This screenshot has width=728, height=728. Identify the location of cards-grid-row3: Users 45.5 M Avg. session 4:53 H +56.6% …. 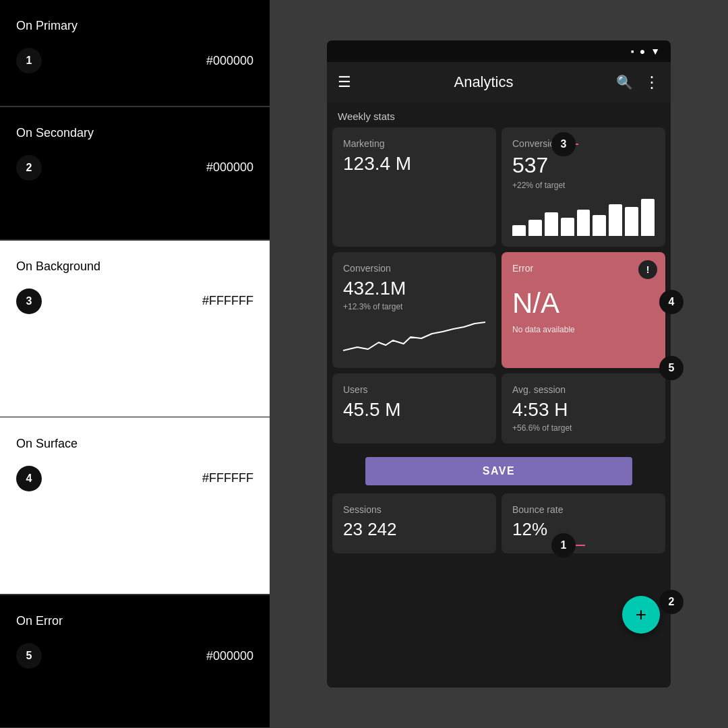
(499, 411).